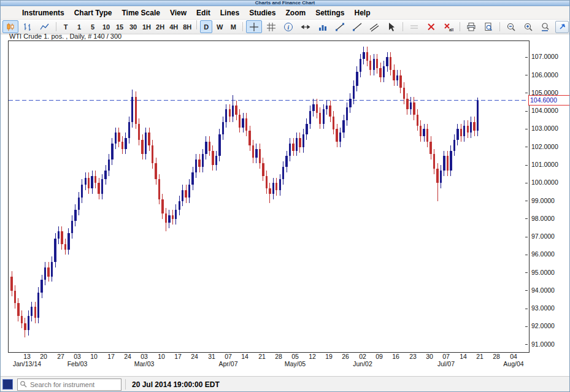 The height and width of the screenshot is (392, 570). Describe the element at coordinates (187, 27) in the screenshot. I see `timeframe-8h-button: 8H` at that location.